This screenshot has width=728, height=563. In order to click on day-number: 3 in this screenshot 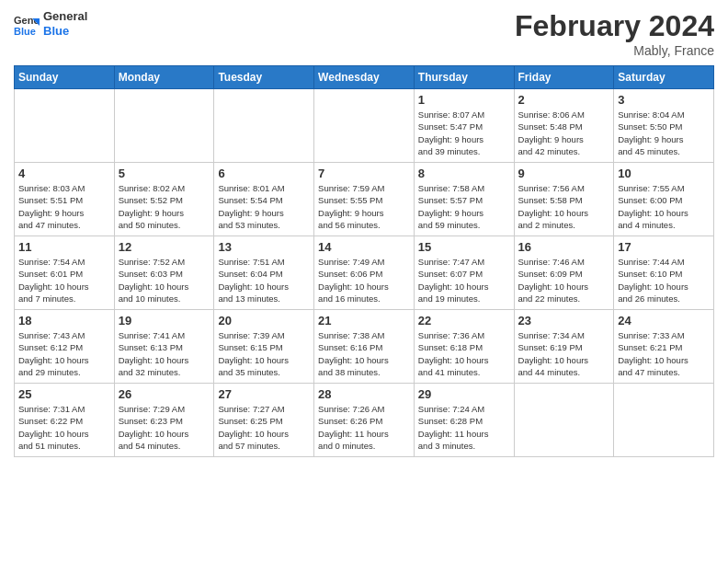, I will do `click(664, 99)`.